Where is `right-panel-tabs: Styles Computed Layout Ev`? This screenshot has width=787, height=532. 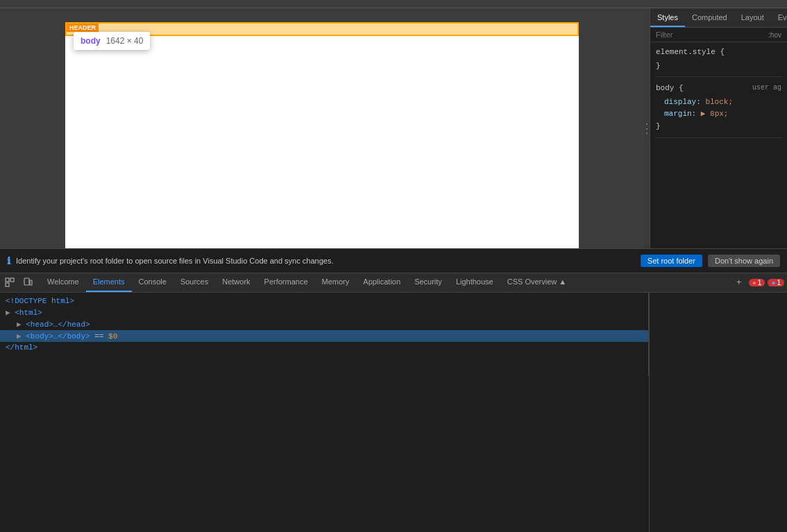 right-panel-tabs: Styles Computed Layout Ev is located at coordinates (719, 18).